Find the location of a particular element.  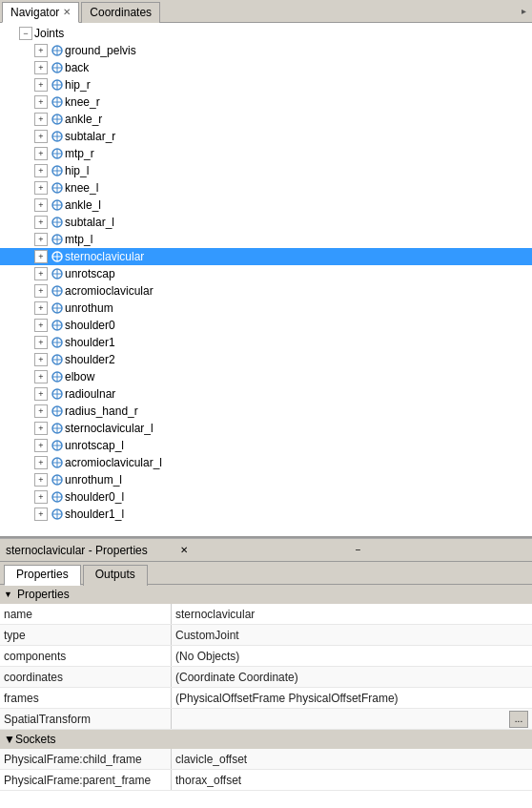

list-item: + sternoclavicular_l is located at coordinates (266, 428).